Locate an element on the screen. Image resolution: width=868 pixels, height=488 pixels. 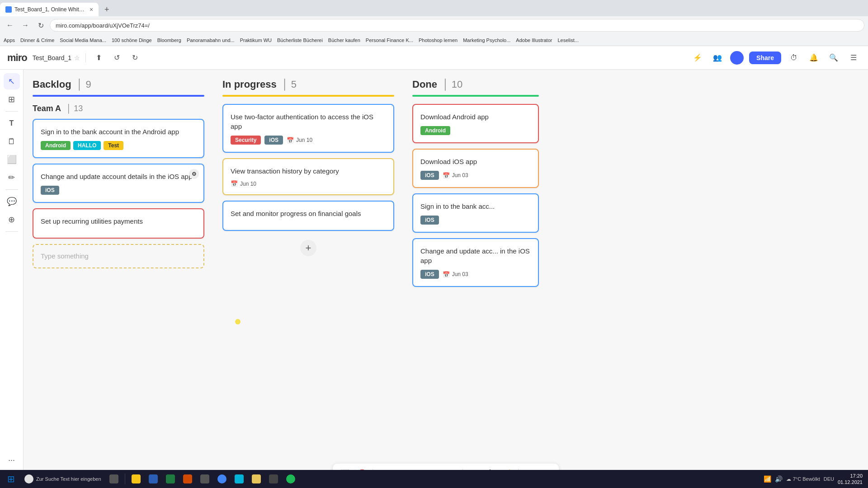
card-2fa-footer: Security iOS 📅 Jun 10 is located at coordinates (308, 140).